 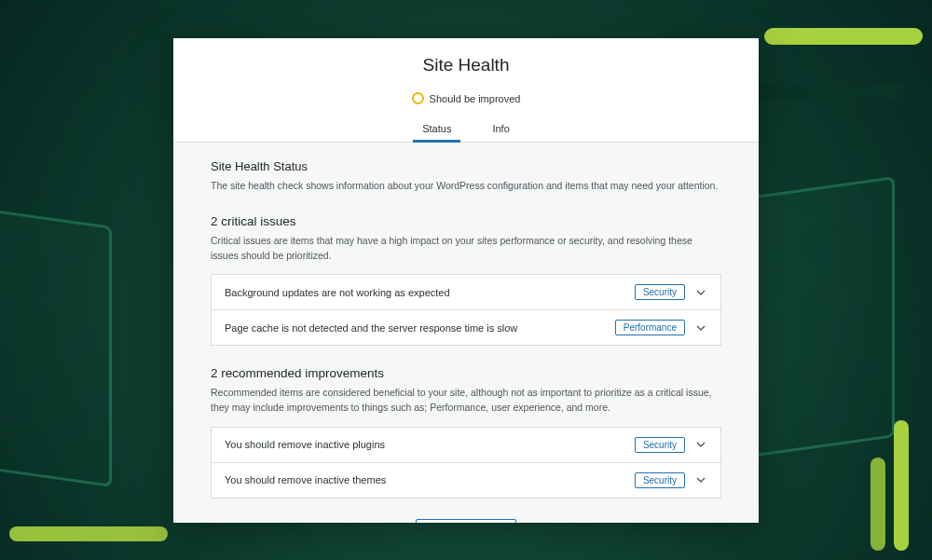 What do you see at coordinates (466, 293) in the screenshot?
I see `issue-row: Background updates are not working as ex…` at bounding box center [466, 293].